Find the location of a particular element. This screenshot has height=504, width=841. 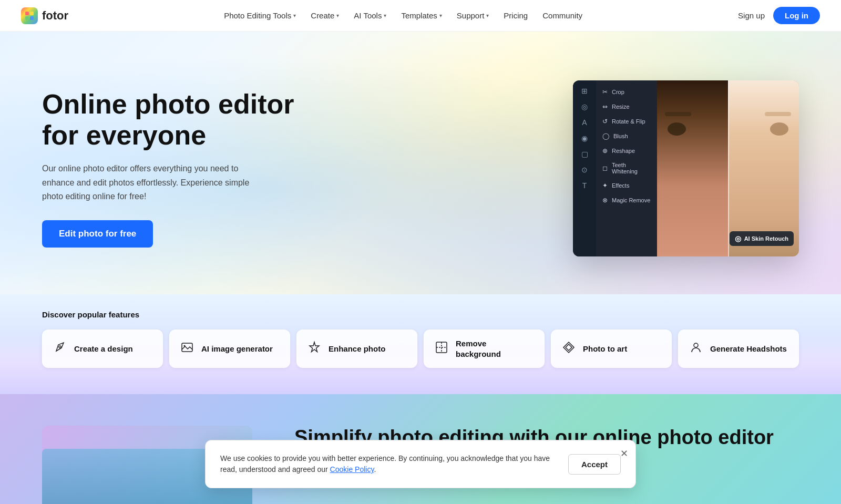

nav-links: Photo Editing Tools ▾ Create ▾ AI Tools … is located at coordinates (403, 16).